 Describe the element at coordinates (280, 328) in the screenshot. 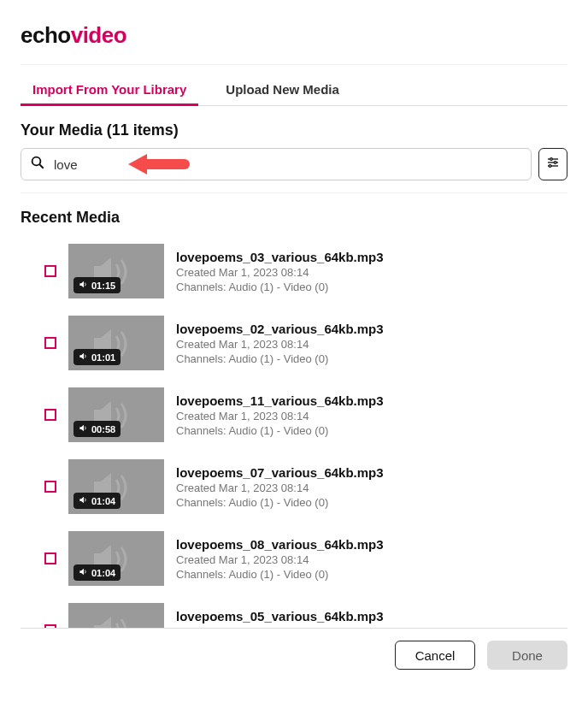

I see `media-filename: lovepoems_02_various_64kb.mp3` at that location.